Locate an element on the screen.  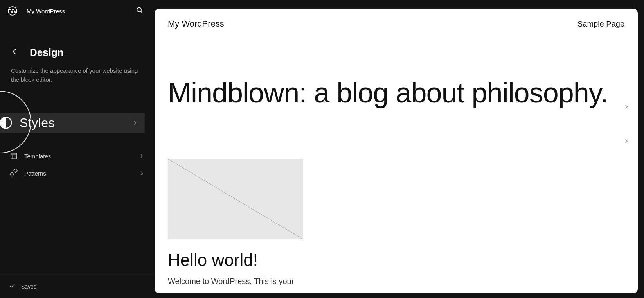
back-button is located at coordinates (15, 52).